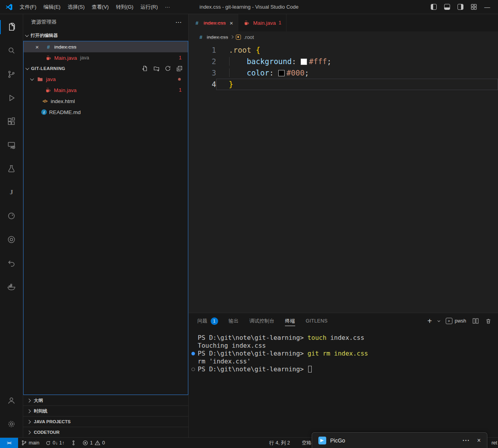 Image resolution: width=498 pixels, height=448 pixels. What do you see at coordinates (213, 23) in the screenshot?
I see `editor-tab-index.css: #index.css×` at bounding box center [213, 23].